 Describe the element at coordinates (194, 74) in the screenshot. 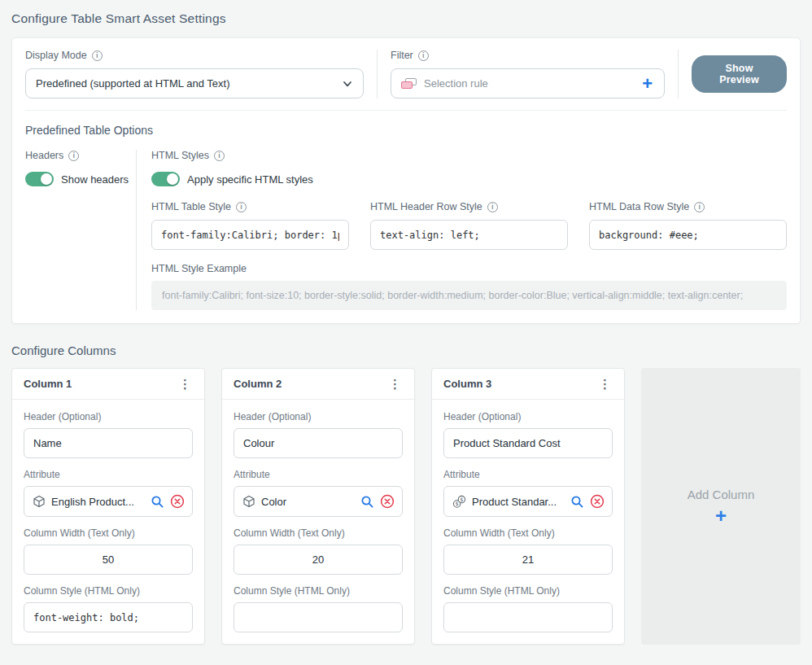

I see `display-mode-section: Display Mode i Predefined (supported at …` at that location.